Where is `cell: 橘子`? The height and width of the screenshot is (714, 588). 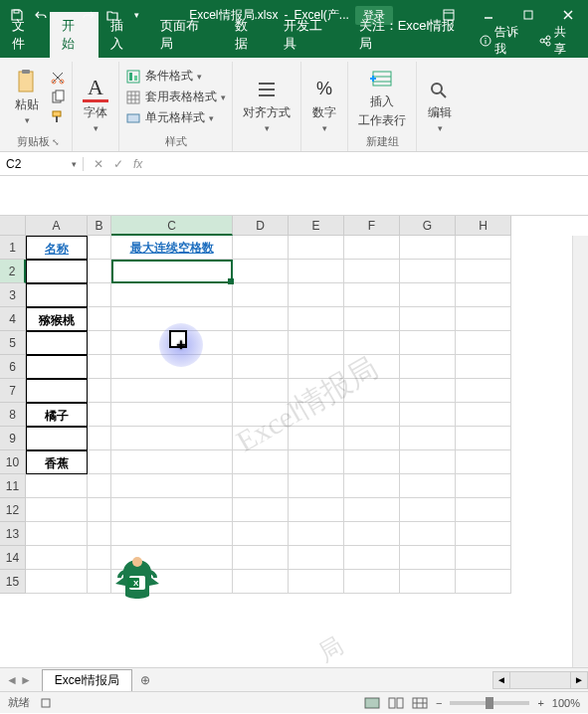
cell: 橘子 is located at coordinates (57, 415).